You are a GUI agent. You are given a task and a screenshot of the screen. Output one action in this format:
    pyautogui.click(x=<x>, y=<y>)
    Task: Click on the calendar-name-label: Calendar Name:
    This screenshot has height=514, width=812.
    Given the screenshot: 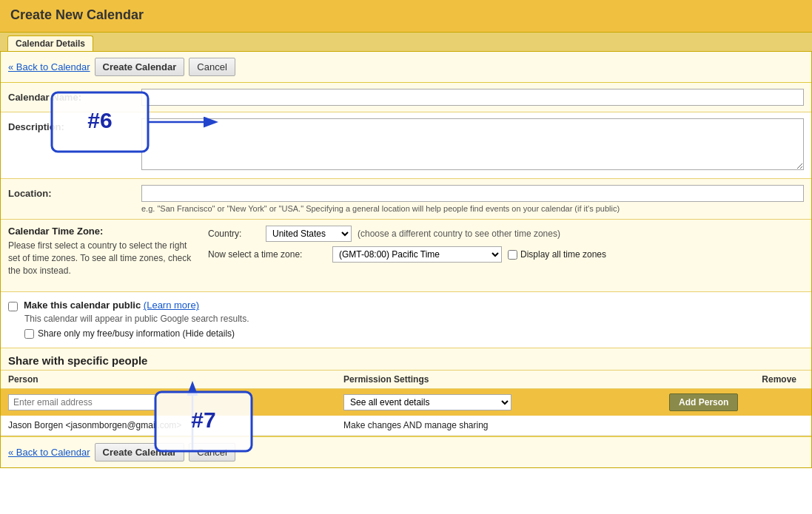 What is the action you would take?
    pyautogui.click(x=75, y=96)
    